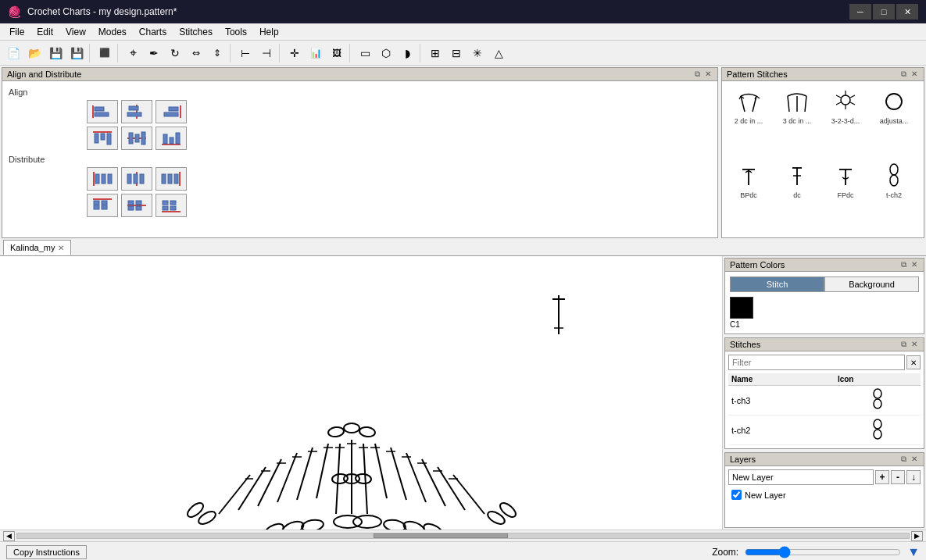 Image resolution: width=926 pixels, height=560 pixels. Describe the element at coordinates (137, 138) in the screenshot. I see `align-center-v-button` at that location.